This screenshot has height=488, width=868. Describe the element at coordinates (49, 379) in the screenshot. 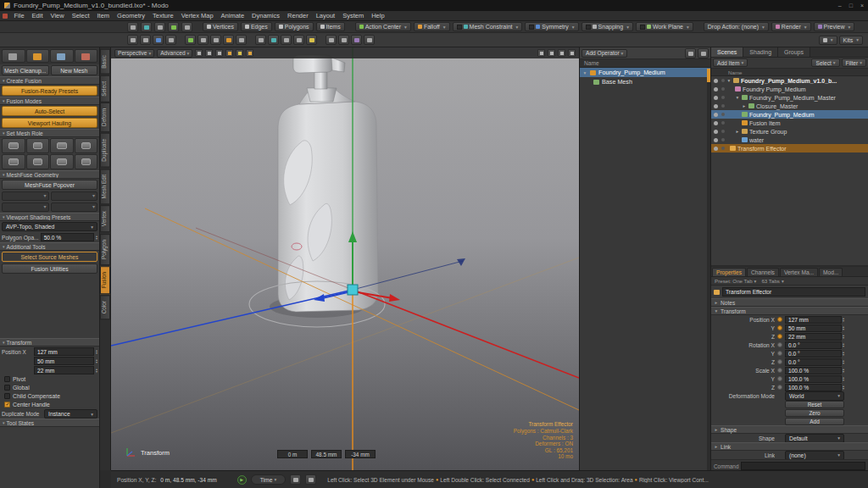

I see `pivot-checkbox-row: Pivot` at that location.